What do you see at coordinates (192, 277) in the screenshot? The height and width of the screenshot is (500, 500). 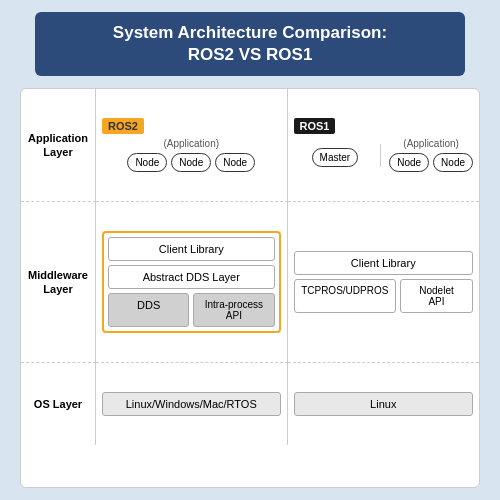 I see `ros2-abstract-dds: Abstract DDS Layer` at bounding box center [192, 277].